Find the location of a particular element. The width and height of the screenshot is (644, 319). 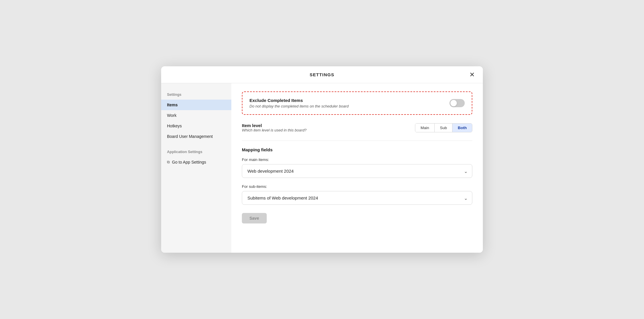

exclude-toggle is located at coordinates (457, 103).